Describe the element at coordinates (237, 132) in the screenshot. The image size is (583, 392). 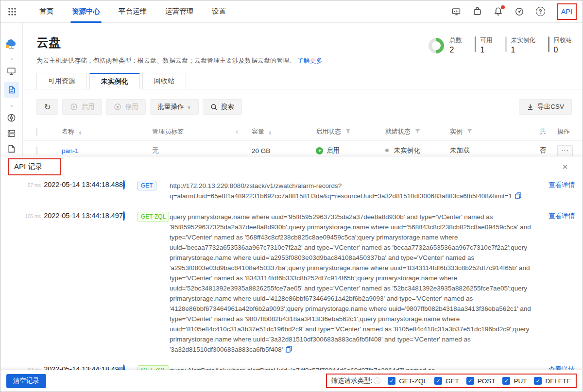
I see `chevron-down-icon: ∨` at that location.